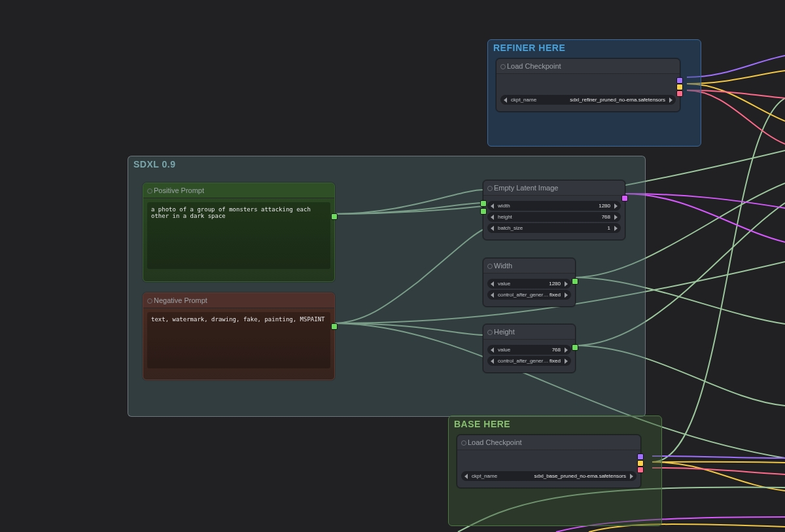 Image resolution: width=785 pixels, height=532 pixels. What do you see at coordinates (529, 332) in the screenshot?
I see `node-title: Height` at bounding box center [529, 332].